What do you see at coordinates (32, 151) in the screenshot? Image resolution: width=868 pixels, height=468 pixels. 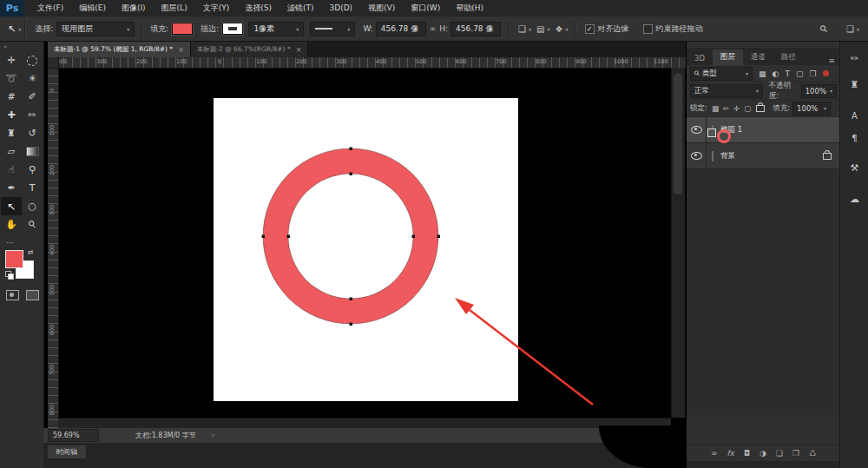 I see `gradient-tool-icon` at bounding box center [32, 151].